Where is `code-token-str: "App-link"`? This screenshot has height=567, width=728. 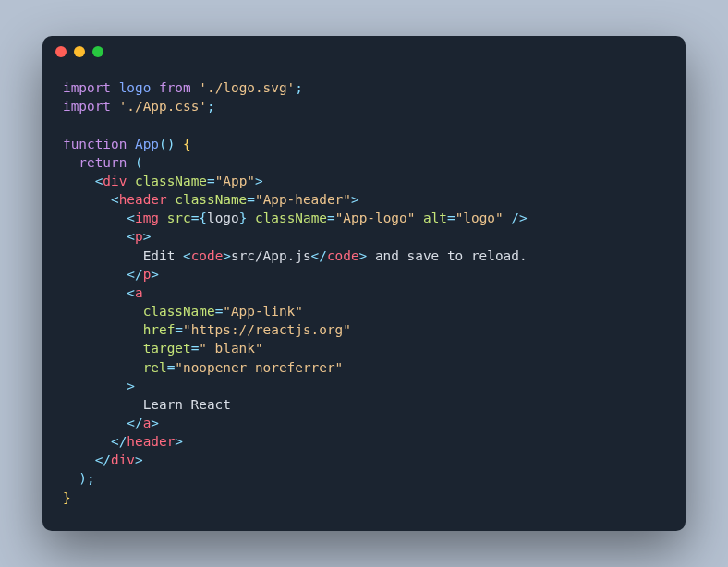
code-token-str: "App-link" is located at coordinates (262, 311).